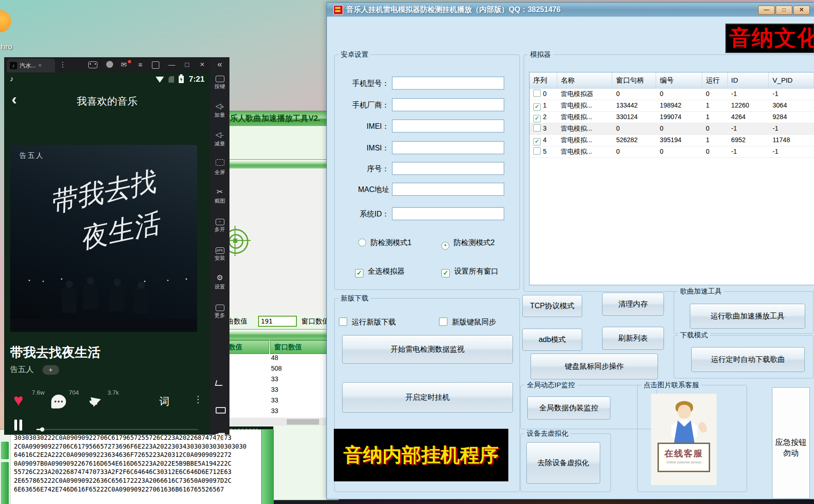  What do you see at coordinates (684, 439) in the screenshot?
I see `customer-service-image: 在线客服 Online customer service` at bounding box center [684, 439].